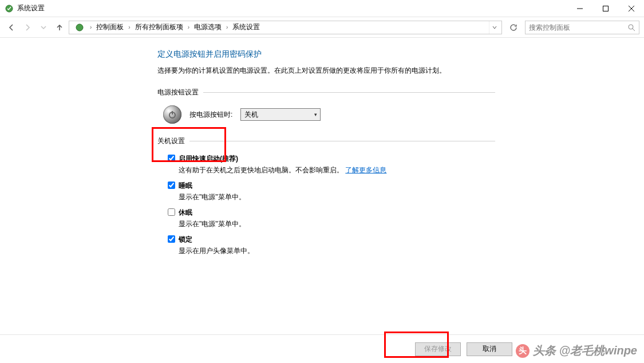 The height and width of the screenshot is (363, 644). I want to click on minimize-button, so click(579, 8).